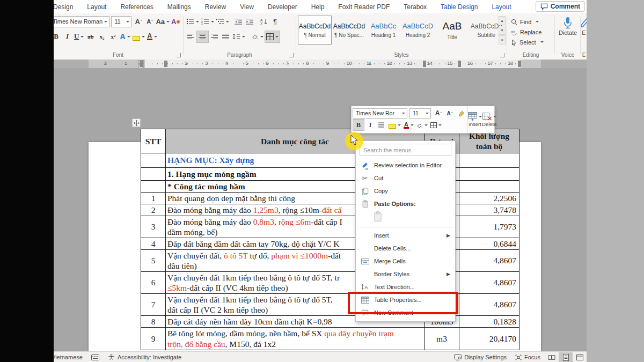 This screenshot has width=644, height=362. I want to click on increase-indent-button, so click(250, 21).